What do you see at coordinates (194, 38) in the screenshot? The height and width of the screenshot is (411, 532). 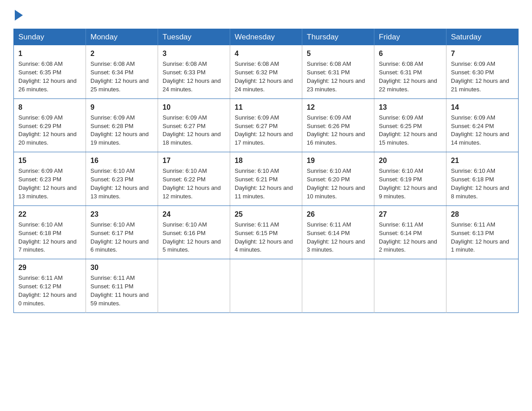 I see `header-tuesday: Tuesday` at bounding box center [194, 38].